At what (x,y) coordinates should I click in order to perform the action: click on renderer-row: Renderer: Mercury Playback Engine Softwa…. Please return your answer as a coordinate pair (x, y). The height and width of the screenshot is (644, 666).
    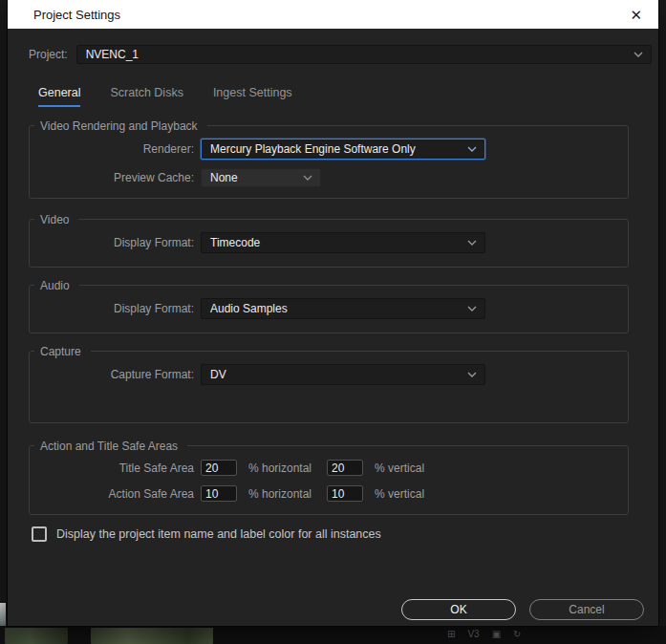
    Looking at the image, I should click on (329, 149).